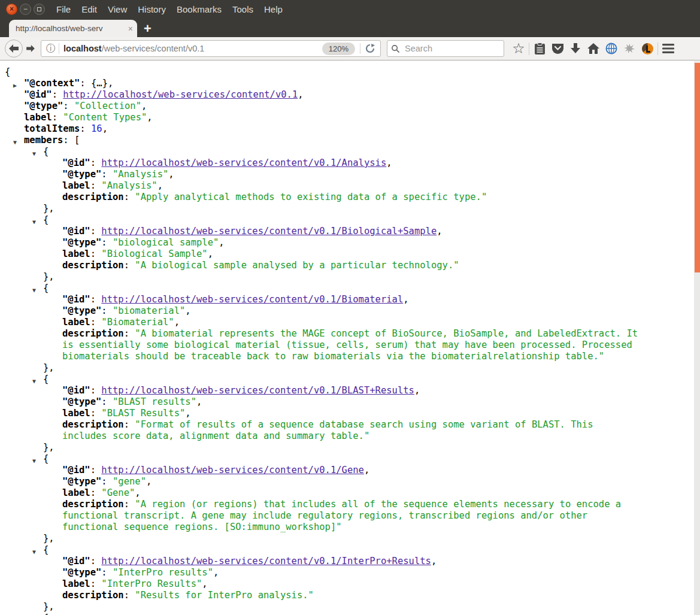 This screenshot has width=700, height=615. Describe the element at coordinates (154, 254) in the screenshot. I see `json-string: "Biological Sample"` at that location.